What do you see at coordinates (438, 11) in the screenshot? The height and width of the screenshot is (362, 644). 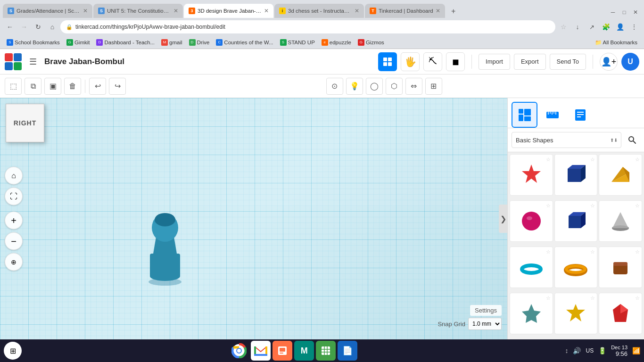 I see `tab-close-5: ✕` at bounding box center [438, 11].